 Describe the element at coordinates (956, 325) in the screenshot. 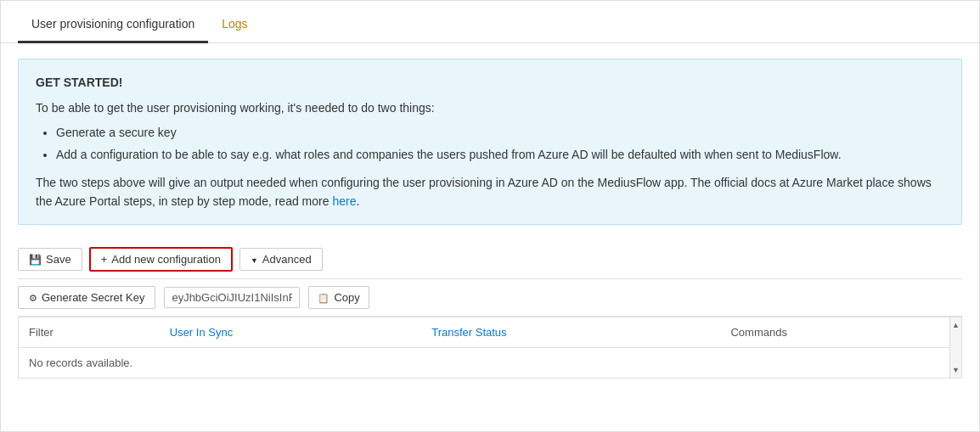

I see `scroll-up-arrow: ▲` at that location.